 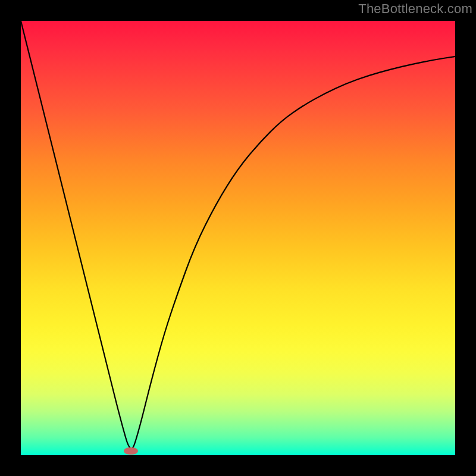 What do you see at coordinates (131, 451) in the screenshot?
I see `minimum-marker` at bounding box center [131, 451].